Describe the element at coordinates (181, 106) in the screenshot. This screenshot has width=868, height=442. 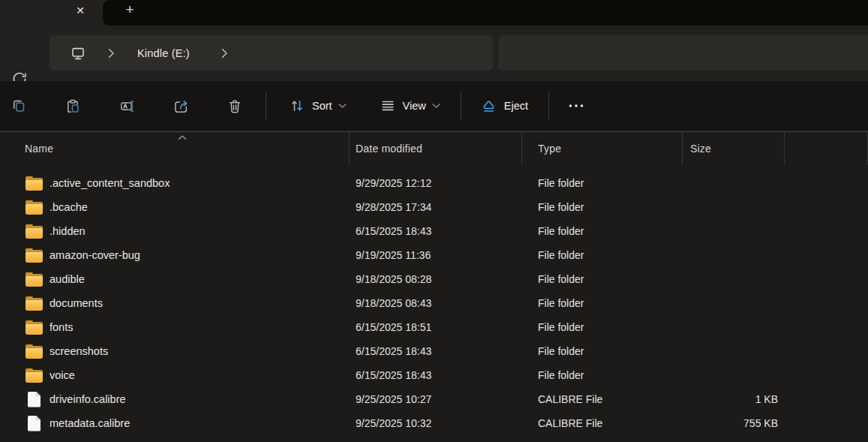
I see `share-button` at that location.